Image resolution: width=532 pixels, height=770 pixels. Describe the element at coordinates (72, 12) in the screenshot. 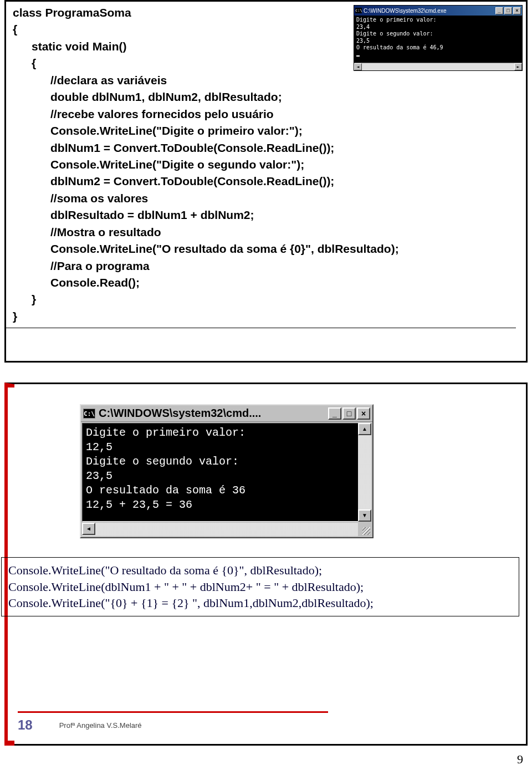

I see `code-line: class ProgramaSoma` at that location.